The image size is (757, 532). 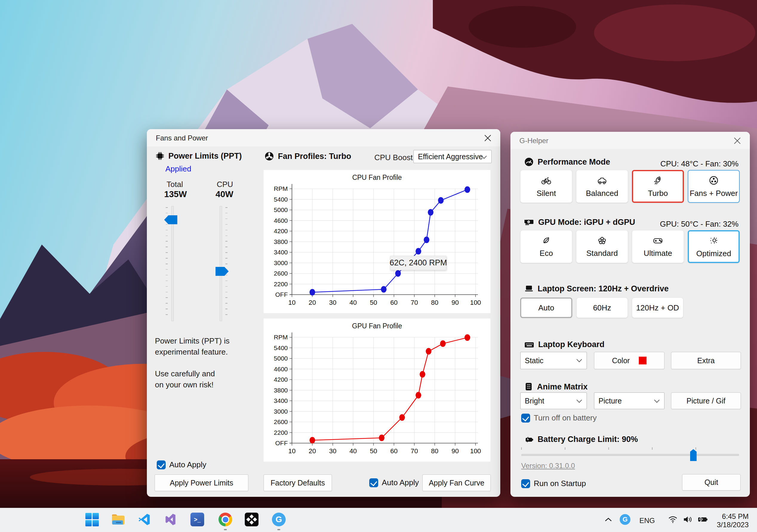 I want to click on ghelper-taskbar-button: G, so click(x=279, y=519).